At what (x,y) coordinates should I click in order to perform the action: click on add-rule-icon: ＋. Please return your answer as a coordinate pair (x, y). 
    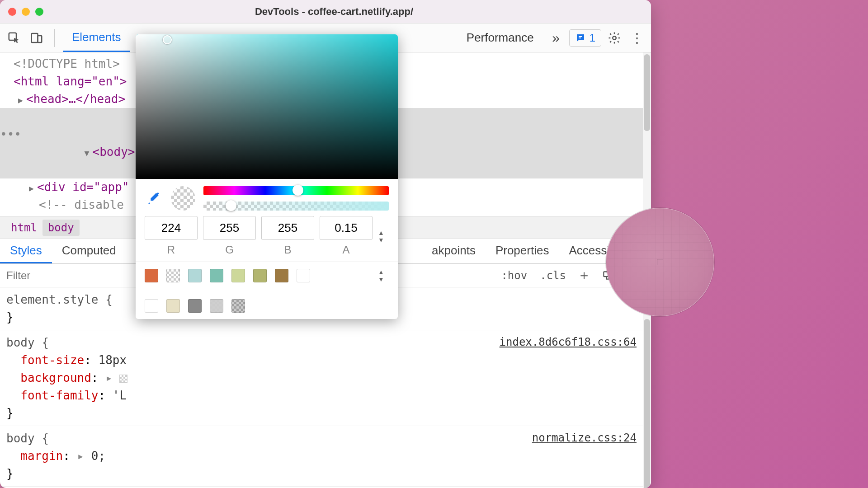
    Looking at the image, I should click on (584, 276).